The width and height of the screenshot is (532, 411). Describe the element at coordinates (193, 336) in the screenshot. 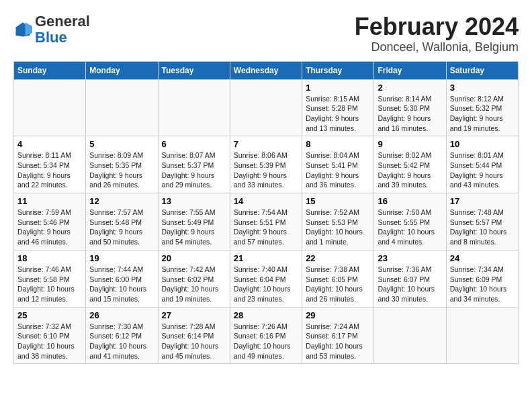

I see `calendar-cell: 27Sunrise: 7:28 AM Sunset: 6:14 PM Dayli…` at that location.